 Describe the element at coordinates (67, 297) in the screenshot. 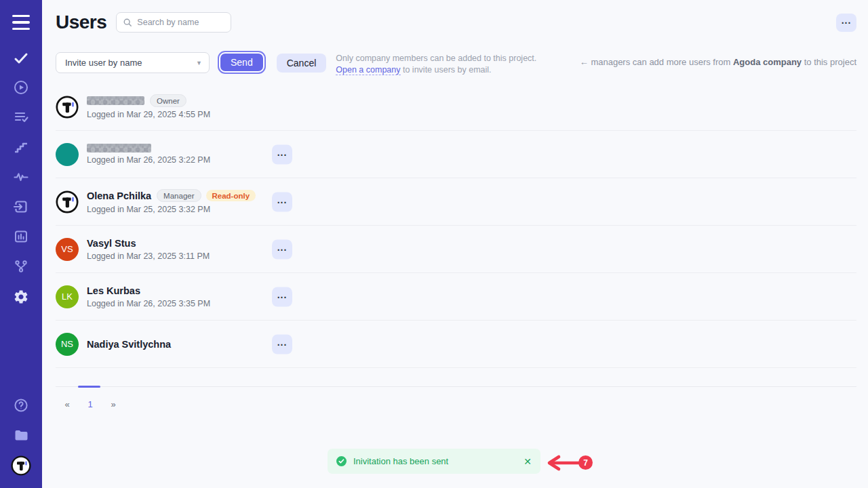

I see `avatar: LK` at that location.